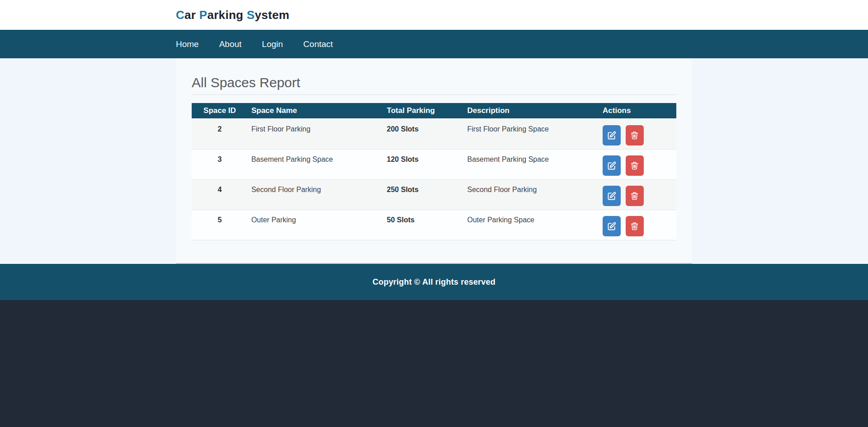  I want to click on space-name-cell: Second Floor Parking, so click(316, 195).